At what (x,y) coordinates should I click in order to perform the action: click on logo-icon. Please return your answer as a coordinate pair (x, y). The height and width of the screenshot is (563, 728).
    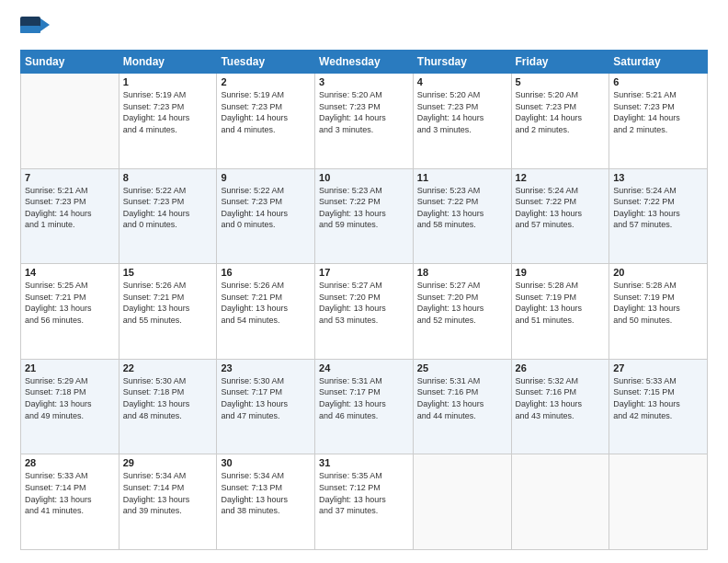
    Looking at the image, I should click on (35, 29).